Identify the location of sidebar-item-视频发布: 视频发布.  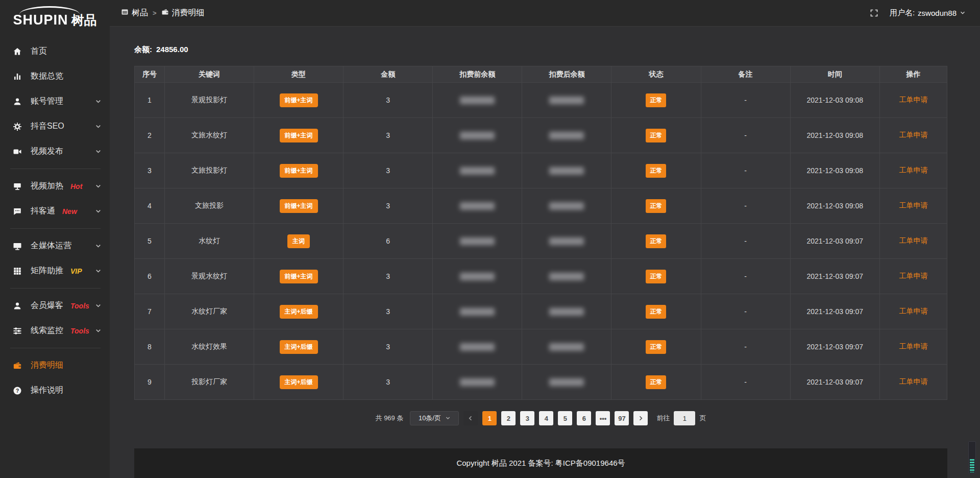
(55, 151).